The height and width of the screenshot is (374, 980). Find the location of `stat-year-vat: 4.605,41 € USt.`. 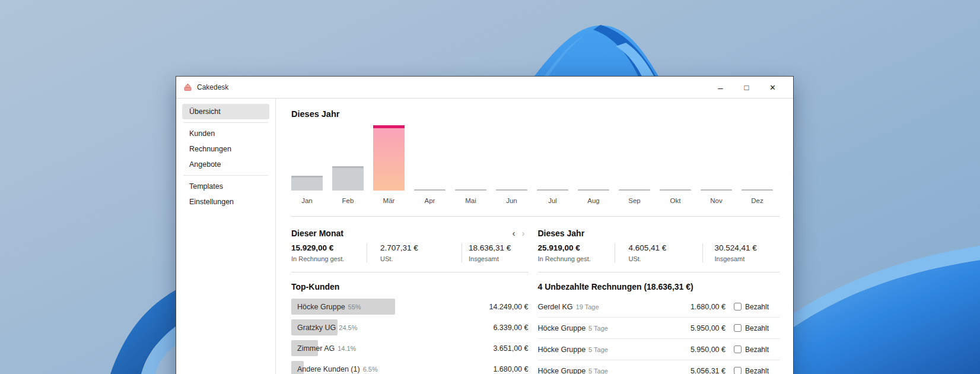

stat-year-vat: 4.605,41 € USt. is located at coordinates (658, 253).